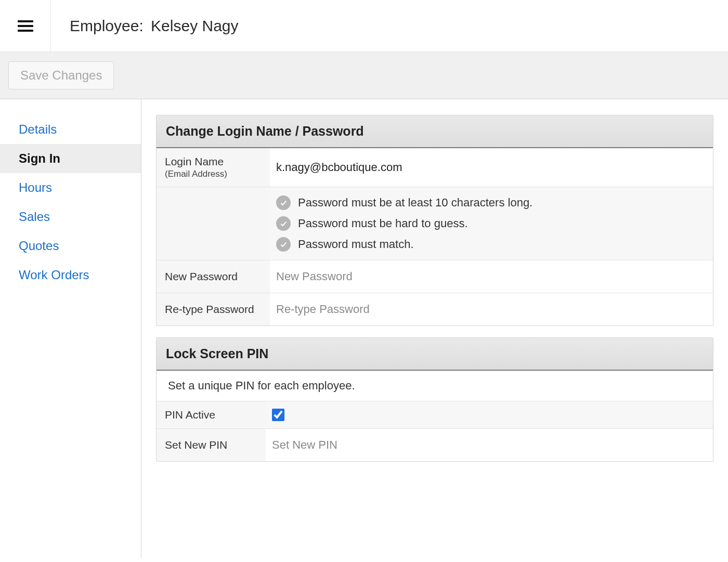  What do you see at coordinates (71, 159) in the screenshot?
I see `sidebar-item-sign-in: Sign In` at bounding box center [71, 159].